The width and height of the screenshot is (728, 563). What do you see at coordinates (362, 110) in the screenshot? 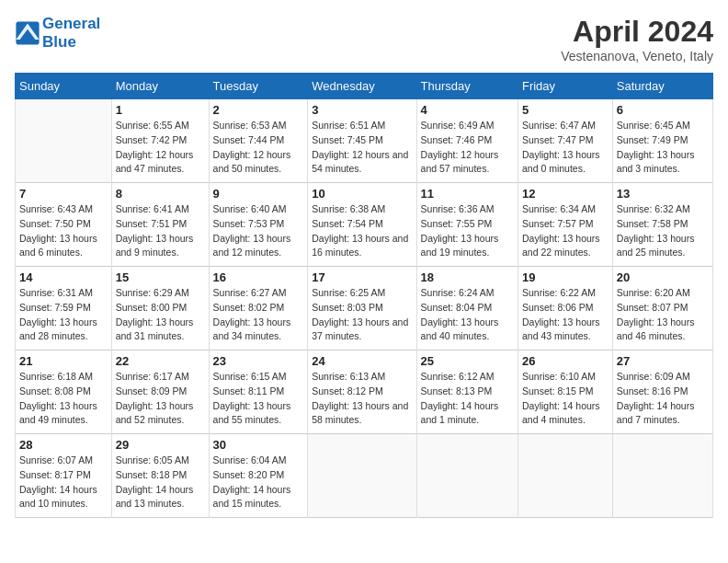
I see `day-number: 3` at bounding box center [362, 110].